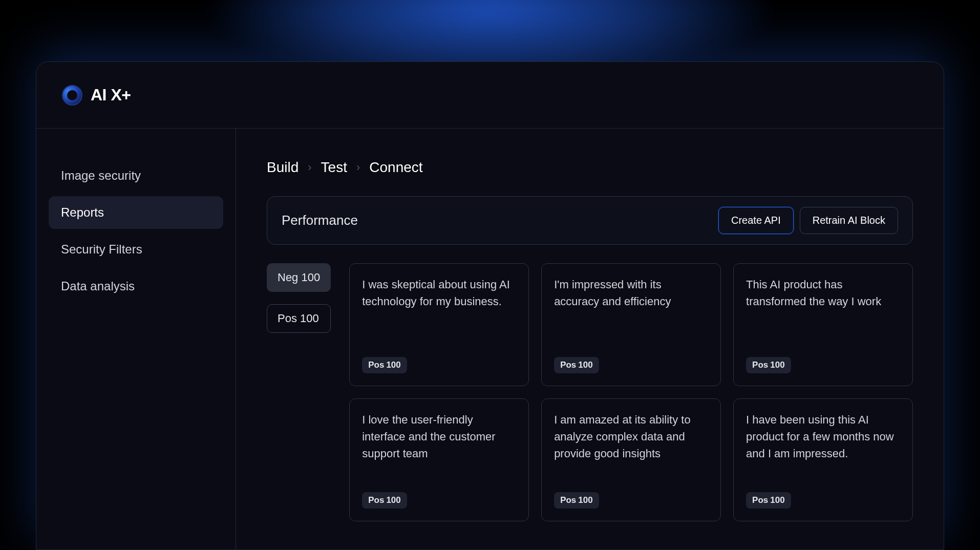  I want to click on feedback-card: I am amazed at its ability to analyze co…, so click(631, 460).